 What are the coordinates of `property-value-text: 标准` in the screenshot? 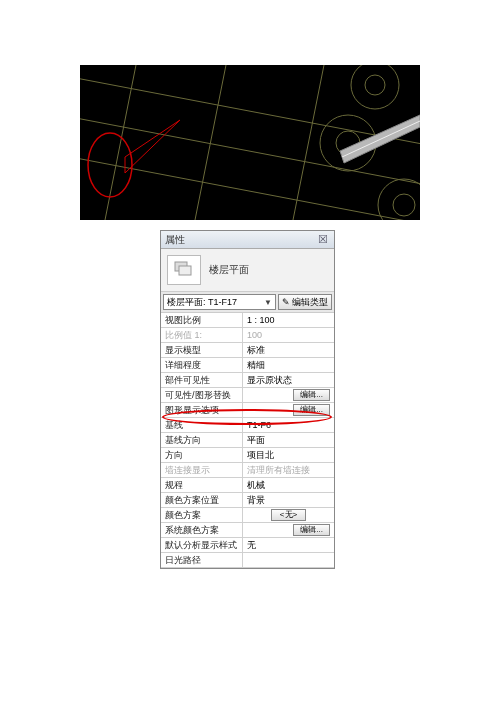 It's located at (288, 350).